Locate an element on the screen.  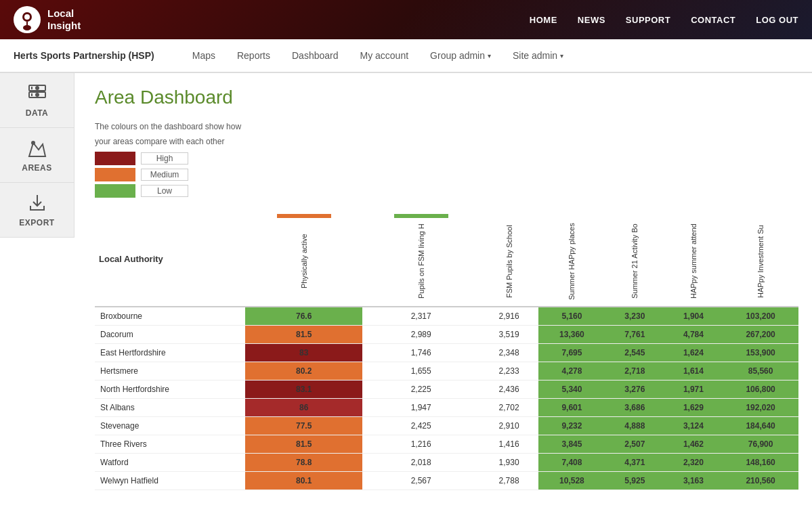
side-panel: DATA AREAS EXPORT is located at coordinates (37, 156).